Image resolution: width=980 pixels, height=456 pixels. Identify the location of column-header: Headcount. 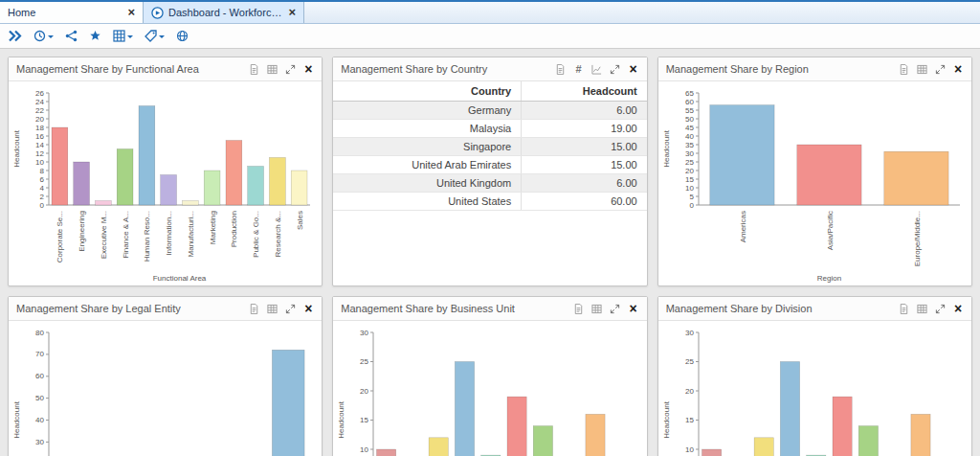
(584, 92).